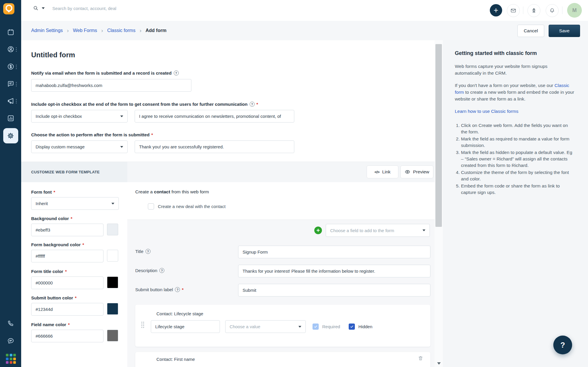 This screenshot has height=367, width=588. Describe the element at coordinates (439, 363) in the screenshot. I see `scroll-down-arrow-icon` at that location.